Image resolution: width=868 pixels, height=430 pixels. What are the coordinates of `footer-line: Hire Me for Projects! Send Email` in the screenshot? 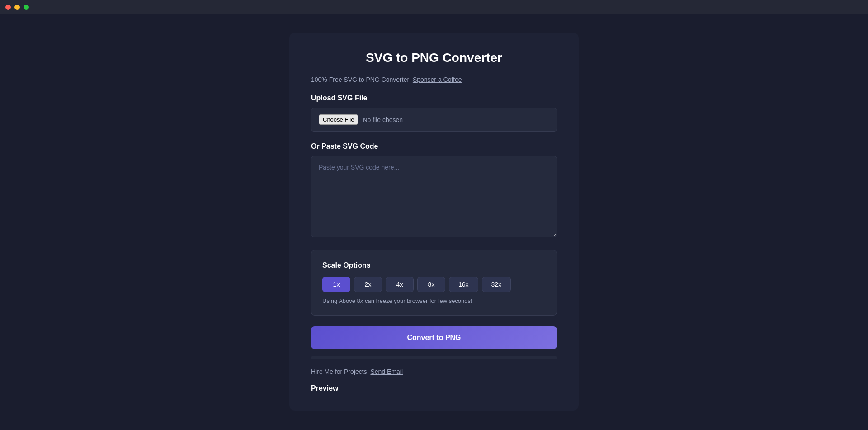 It's located at (434, 372).